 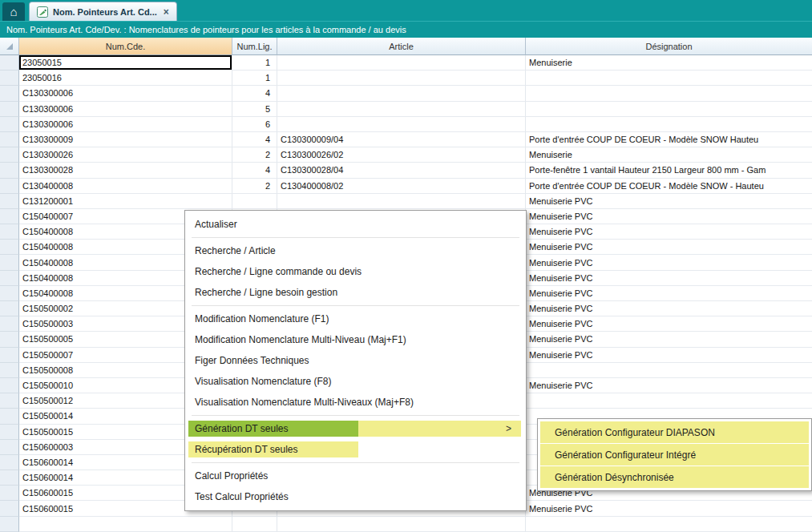 I want to click on cell-article: C130300026/02, so click(x=402, y=155).